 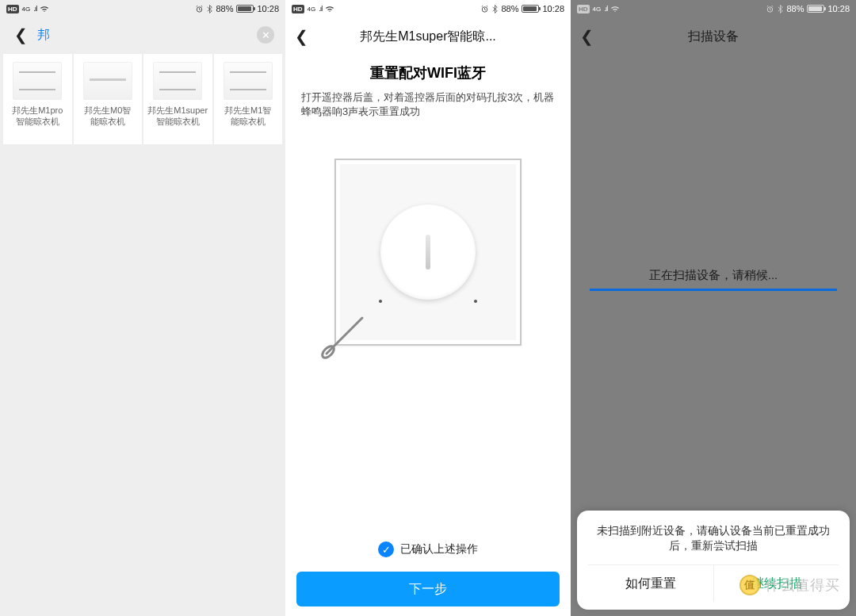 What do you see at coordinates (428, 590) in the screenshot?
I see `next-button-label: 下一步` at bounding box center [428, 590].